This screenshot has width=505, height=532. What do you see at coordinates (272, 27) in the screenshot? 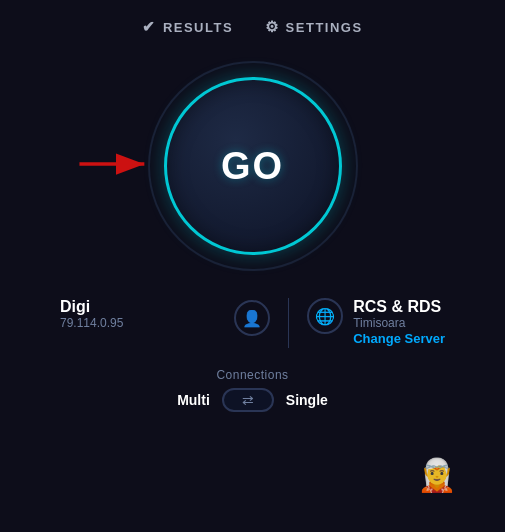
I see `settings-icon: ⚙` at bounding box center [272, 27].